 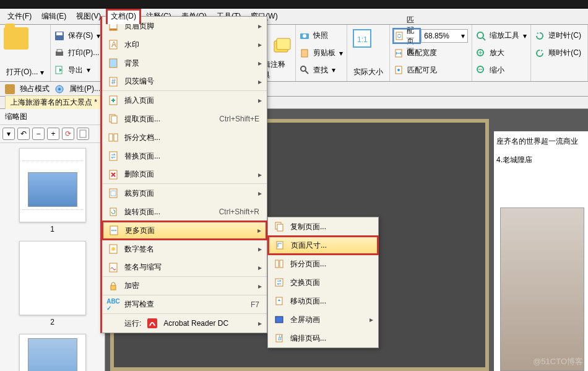 What do you see at coordinates (52, 257) in the screenshot?
I see `thumbnails-list: 1 2` at bounding box center [52, 257].